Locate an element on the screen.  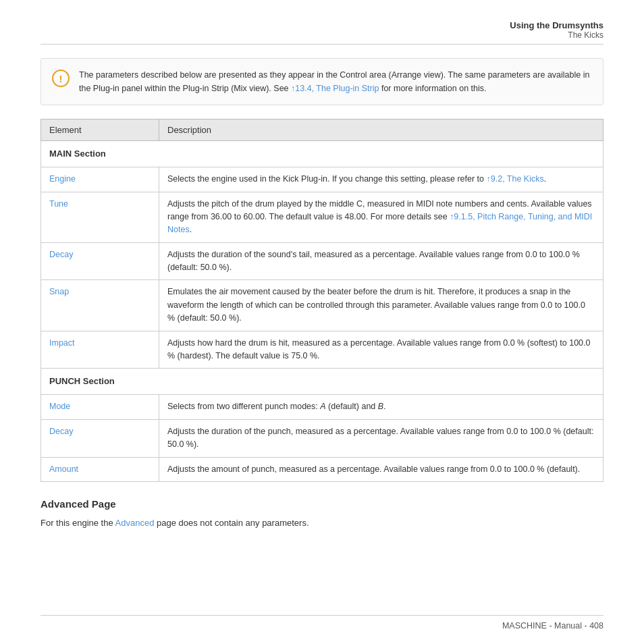
table-row: Impact Adjusts how hard the drum is hit,… is located at coordinates (323, 350).